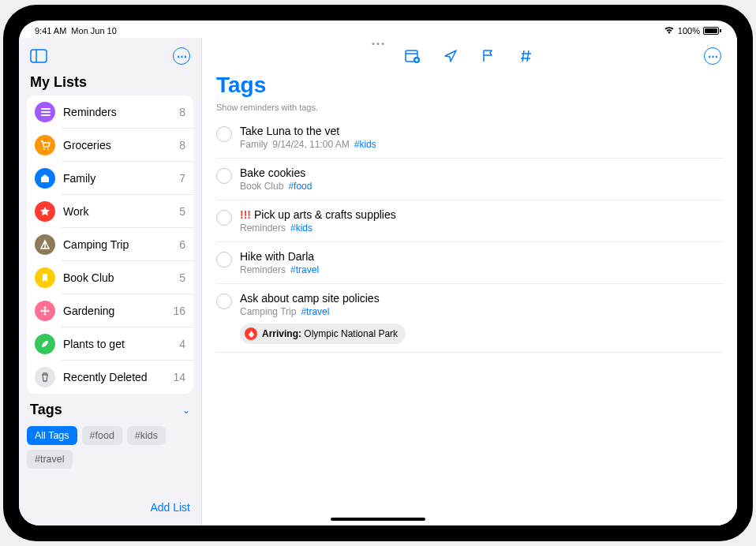 This screenshot has height=546, width=756. I want to click on location-pin-icon, so click(251, 334).